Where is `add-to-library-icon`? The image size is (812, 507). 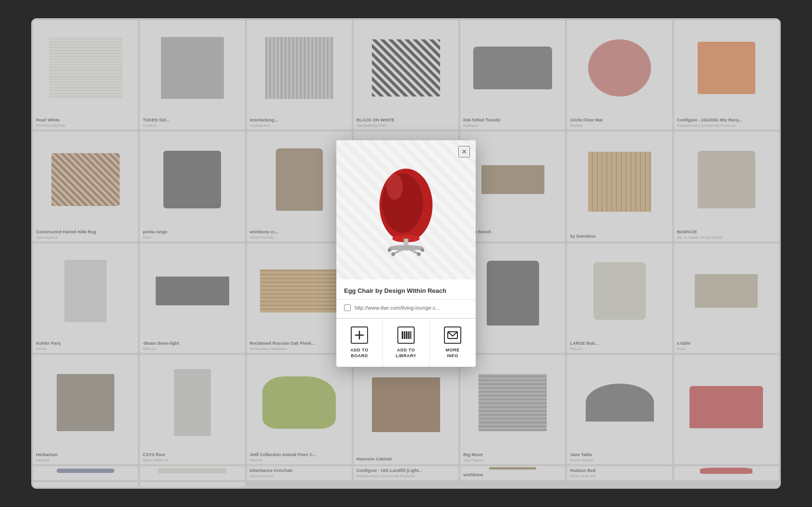
add-to-library-icon is located at coordinates (406, 335).